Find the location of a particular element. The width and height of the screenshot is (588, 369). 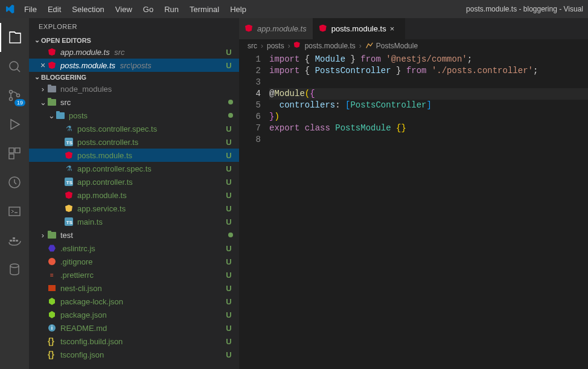

code-line: import { Module } from '@nestjs/common'; is located at coordinates (429, 59).